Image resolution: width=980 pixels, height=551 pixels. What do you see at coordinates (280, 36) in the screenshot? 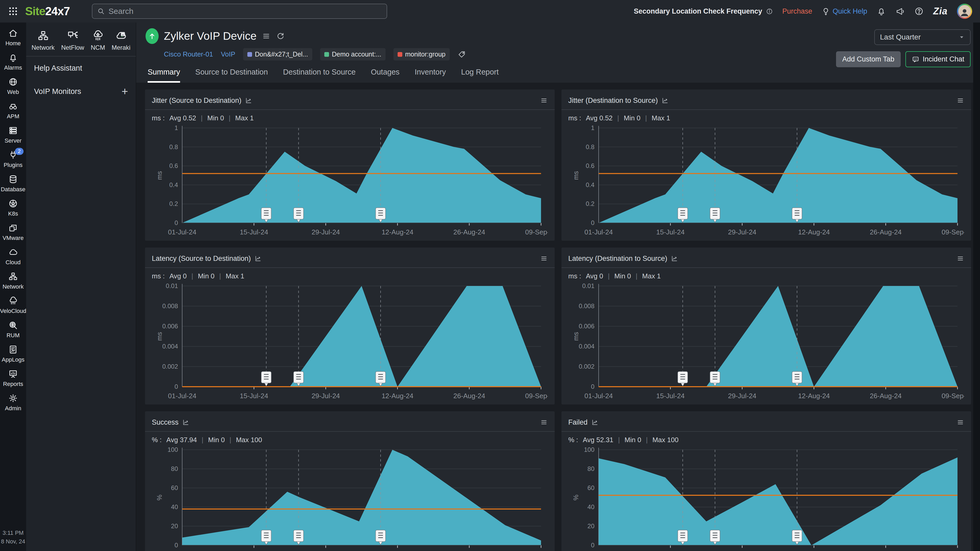
I see `refresh-icon` at bounding box center [280, 36].